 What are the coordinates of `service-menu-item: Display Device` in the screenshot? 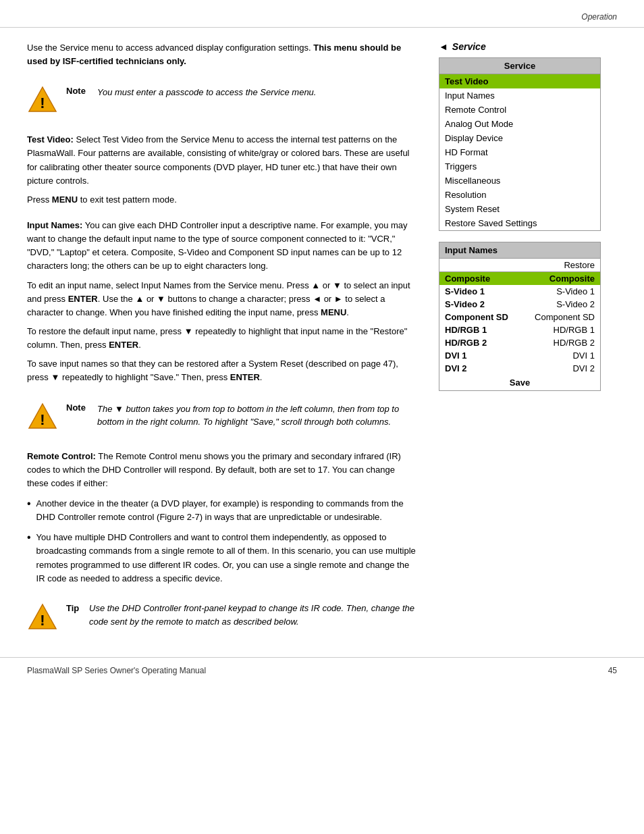 It's located at (520, 138).